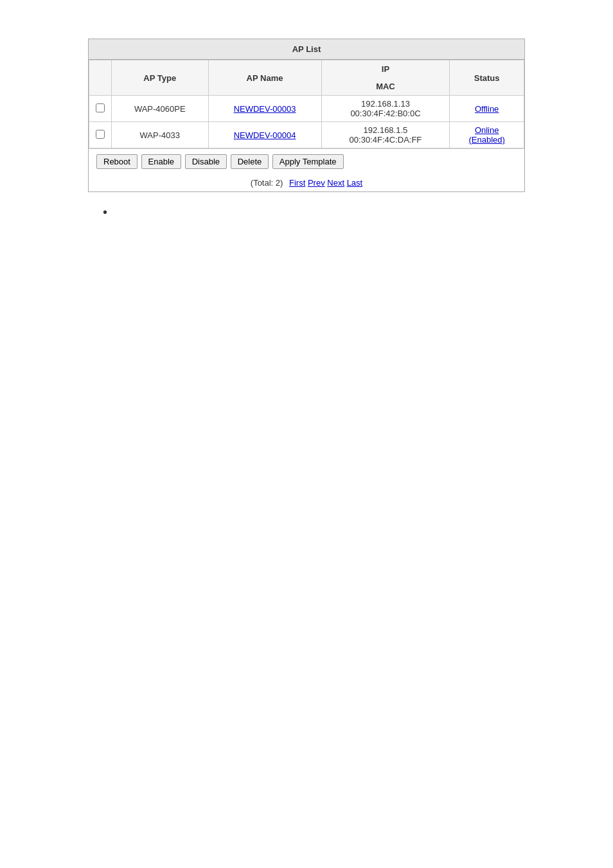 The image size is (613, 868). Describe the element at coordinates (100, 69) in the screenshot. I see `th-checkbox` at that location.